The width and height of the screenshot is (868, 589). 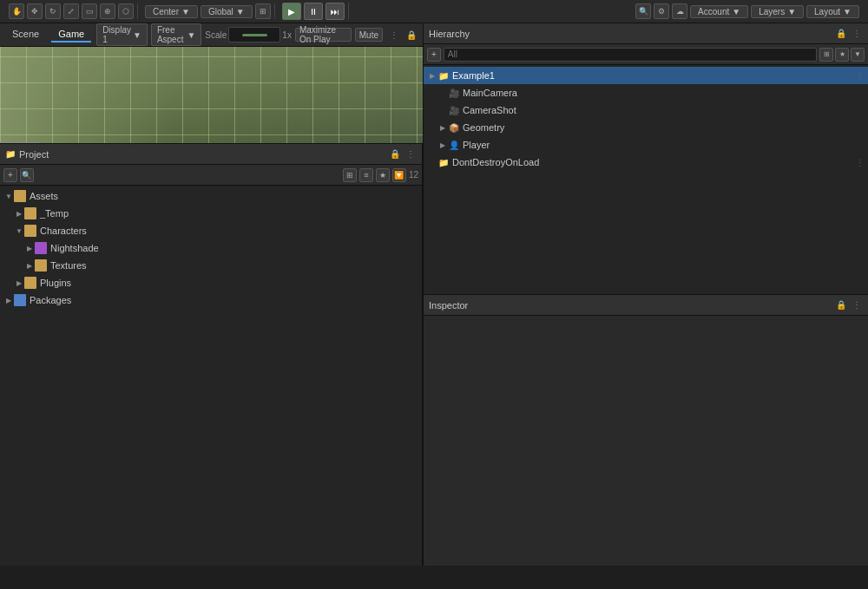 I want to click on rotate-tool: ↻, so click(x=53, y=11).